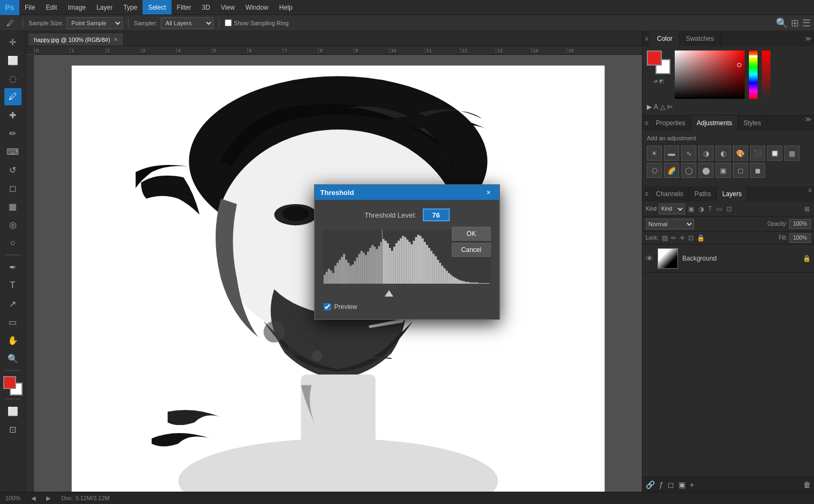 This screenshot has height=504, width=814. Describe the element at coordinates (662, 107) in the screenshot. I see `path-icon: △` at that location.